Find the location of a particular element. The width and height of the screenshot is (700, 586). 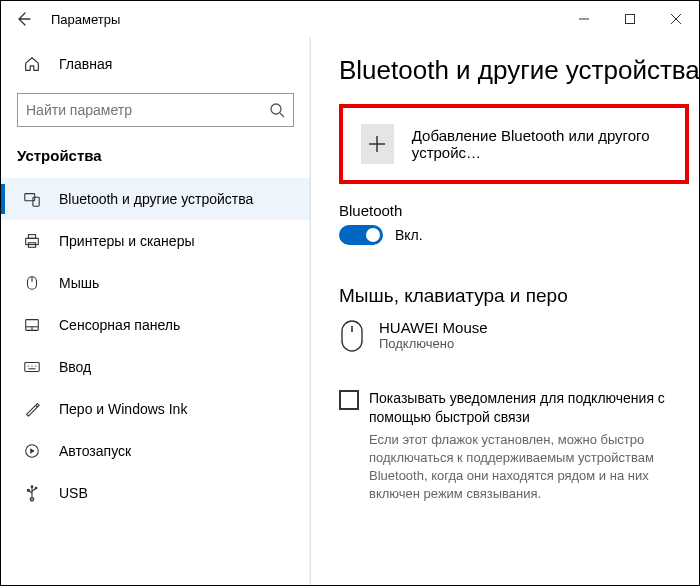

sidebar-item-printers: Принтеры и сканеры is located at coordinates (156, 241).